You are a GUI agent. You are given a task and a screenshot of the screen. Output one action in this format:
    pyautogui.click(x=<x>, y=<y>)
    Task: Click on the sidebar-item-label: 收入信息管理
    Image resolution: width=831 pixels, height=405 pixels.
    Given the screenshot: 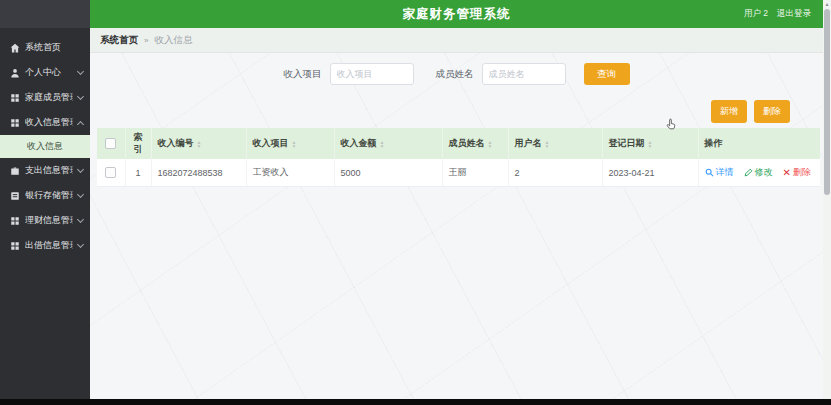 What is the action you would take?
    pyautogui.click(x=49, y=122)
    